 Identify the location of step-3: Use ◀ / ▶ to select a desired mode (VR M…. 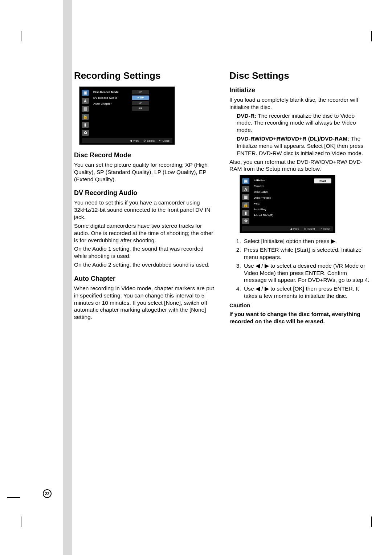
(307, 273).